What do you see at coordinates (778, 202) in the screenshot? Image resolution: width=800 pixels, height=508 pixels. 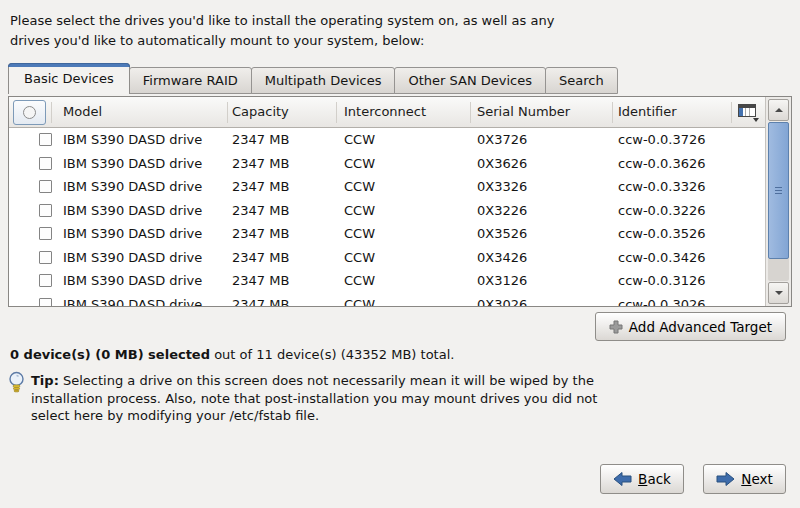 I see `scrollbar-track` at bounding box center [778, 202].